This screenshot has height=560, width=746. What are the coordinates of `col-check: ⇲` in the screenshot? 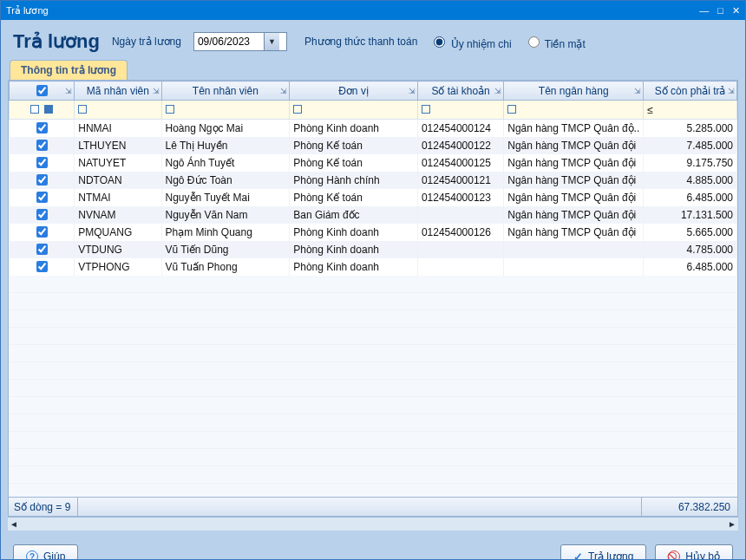 It's located at (42, 91).